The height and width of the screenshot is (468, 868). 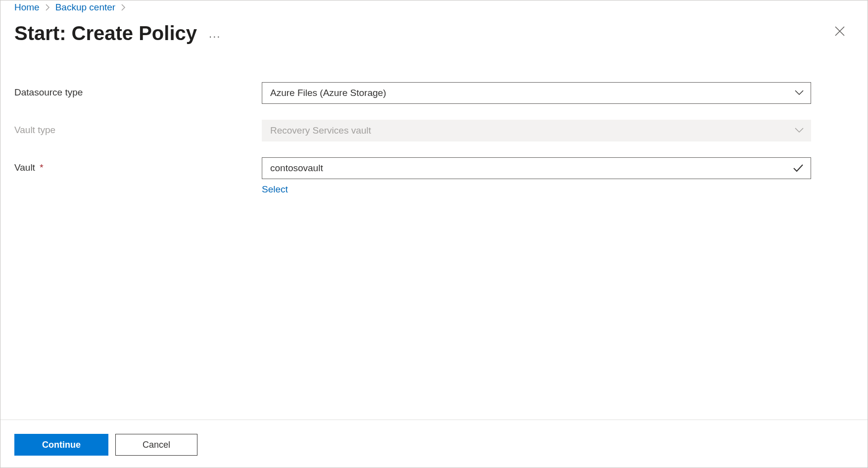 What do you see at coordinates (536, 93) in the screenshot?
I see `select-datasource-type: Azure Files (Azure Storage)` at bounding box center [536, 93].